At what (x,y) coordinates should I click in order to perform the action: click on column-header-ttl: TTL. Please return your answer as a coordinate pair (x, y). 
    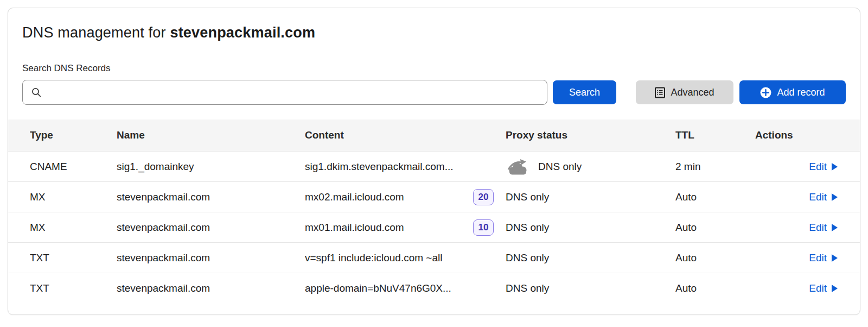
    Looking at the image, I should click on (715, 135).